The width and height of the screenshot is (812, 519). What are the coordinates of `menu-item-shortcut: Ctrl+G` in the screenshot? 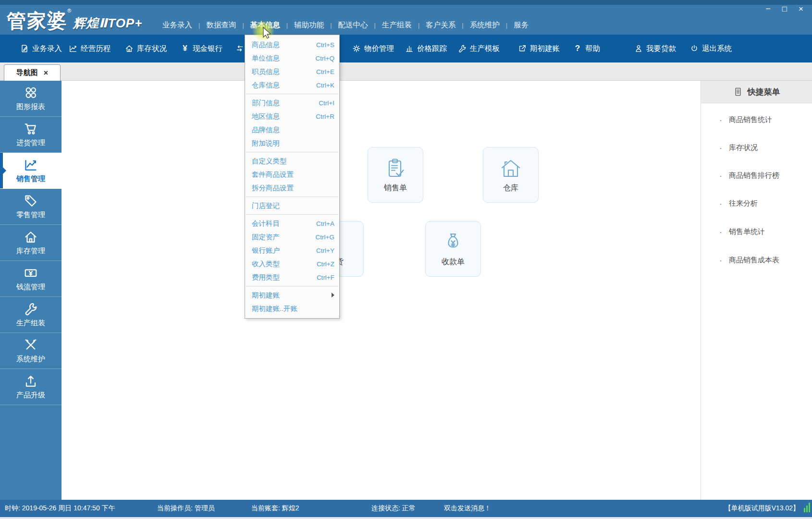 It's located at (325, 237).